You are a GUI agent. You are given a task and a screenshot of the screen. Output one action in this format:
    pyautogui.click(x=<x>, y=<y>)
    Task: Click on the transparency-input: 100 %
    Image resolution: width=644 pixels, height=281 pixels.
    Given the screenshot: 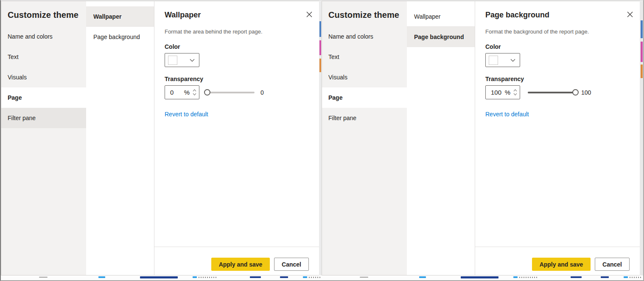 What is the action you would take?
    pyautogui.click(x=503, y=93)
    